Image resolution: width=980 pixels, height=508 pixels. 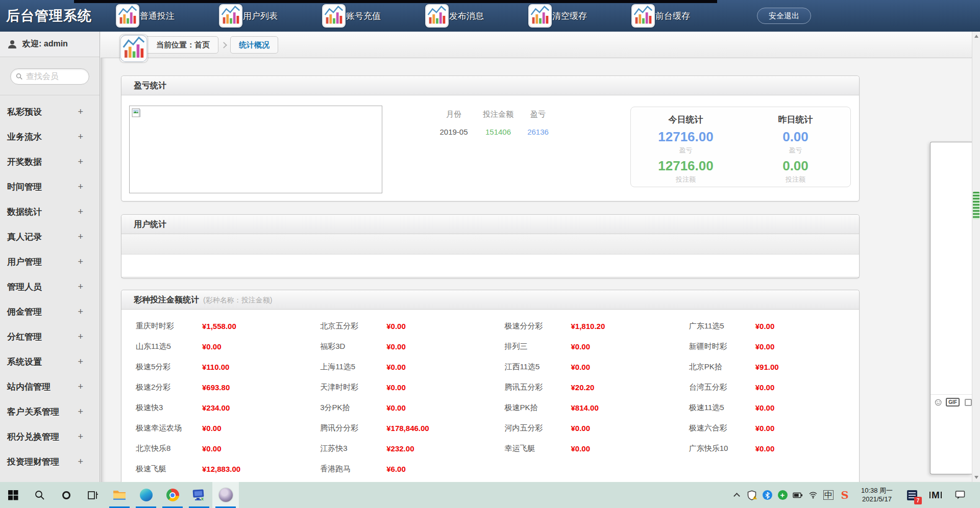 I want to click on lottery-item: 极速5分彩 ¥110.00, so click(x=213, y=367).